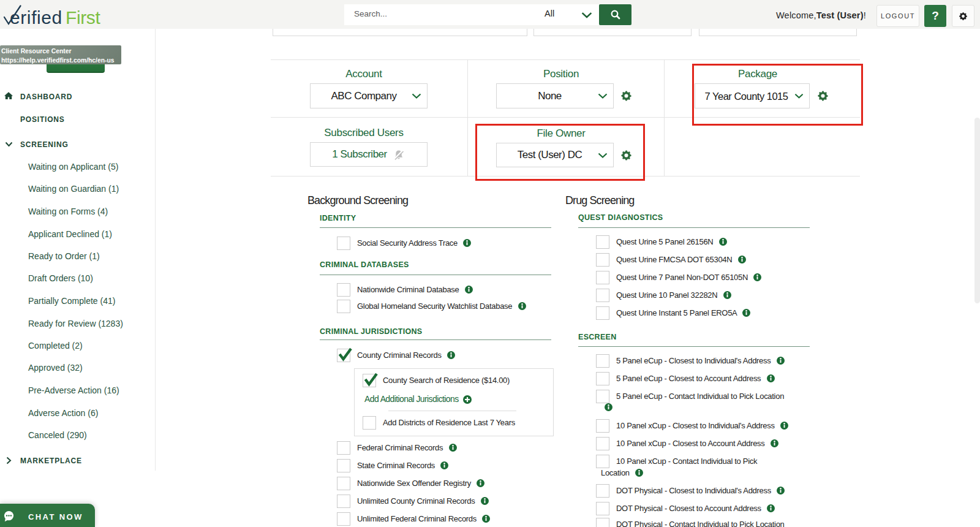 The image size is (980, 527). What do you see at coordinates (83, 17) in the screenshot?
I see `svg-text: First` at bounding box center [83, 17].